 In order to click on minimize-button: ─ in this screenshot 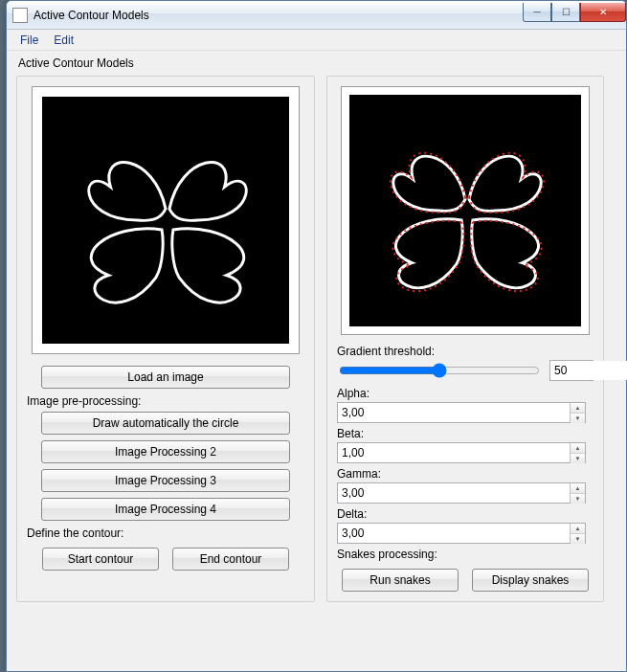, I will do `click(537, 12)`.